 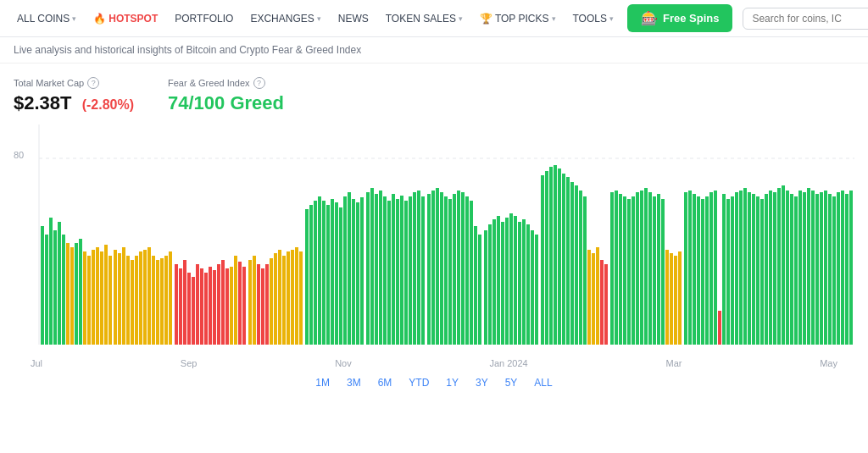 I want to click on time-filter-1m: 1M, so click(x=322, y=383).